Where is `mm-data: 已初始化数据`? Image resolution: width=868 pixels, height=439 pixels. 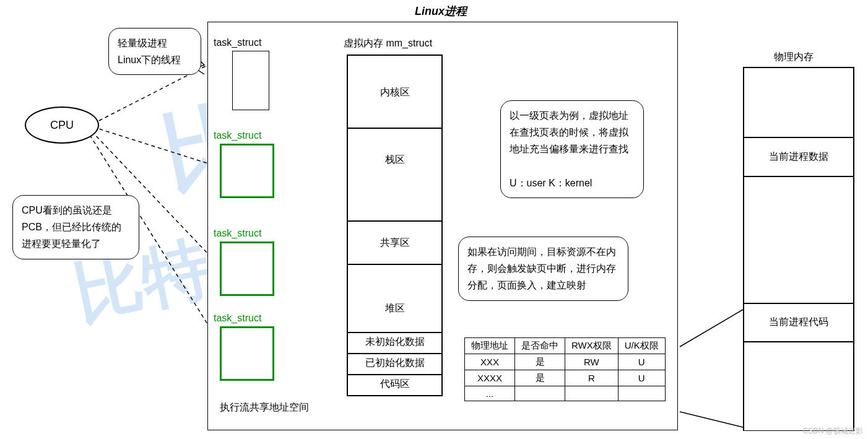 mm-data: 已初始化数据 is located at coordinates (395, 364).